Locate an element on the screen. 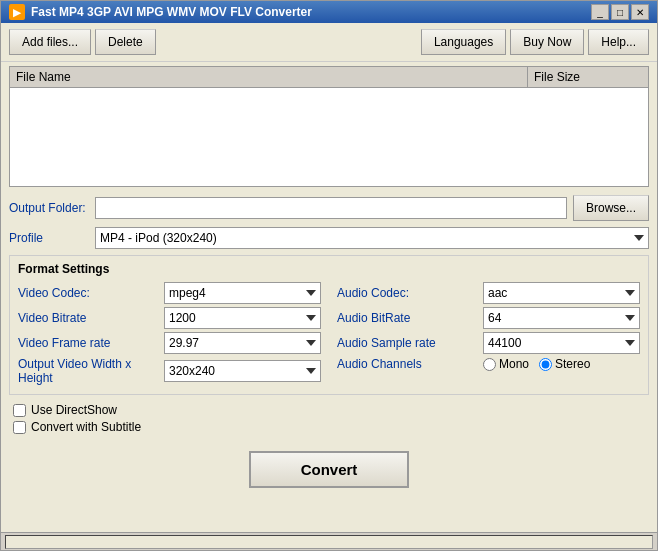 The height and width of the screenshot is (551, 658). window-title: Fast MP4 3GP AVI MPG WMV MOV FLV Convert… is located at coordinates (172, 12).